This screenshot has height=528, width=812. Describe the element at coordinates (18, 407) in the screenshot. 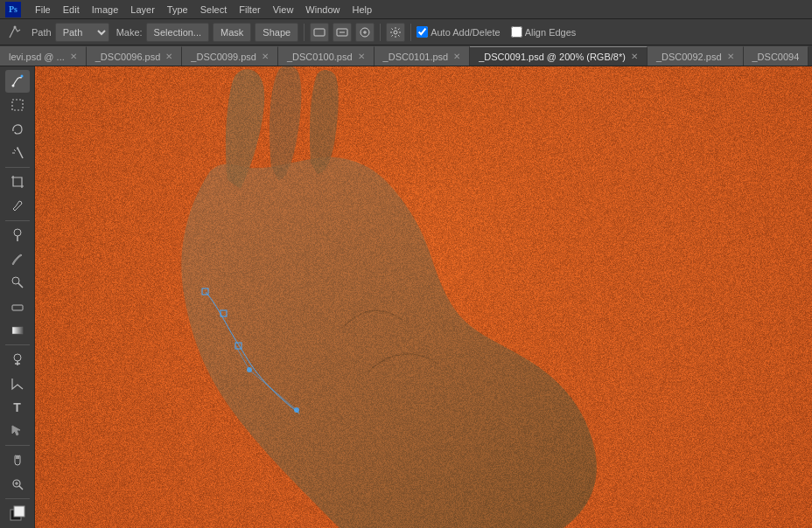

I see `type-btn: T` at that location.